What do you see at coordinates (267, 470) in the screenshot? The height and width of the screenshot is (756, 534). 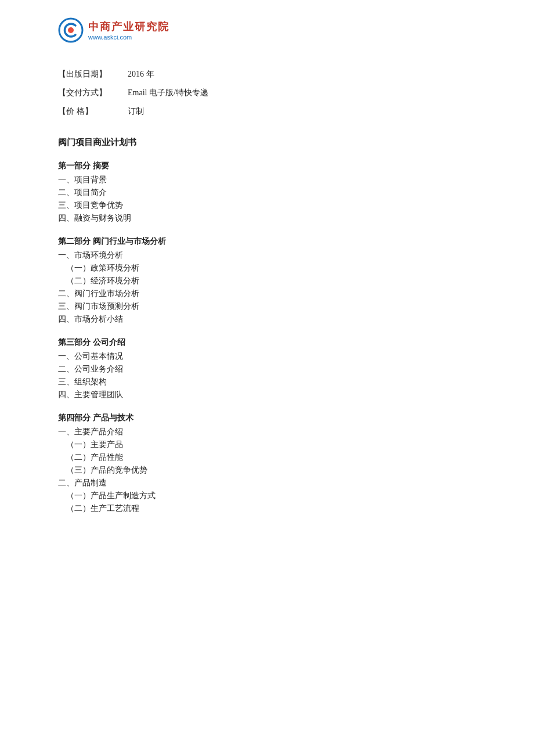 I see `section-3-item-3: （三）产品的竞争优势` at bounding box center [267, 470].